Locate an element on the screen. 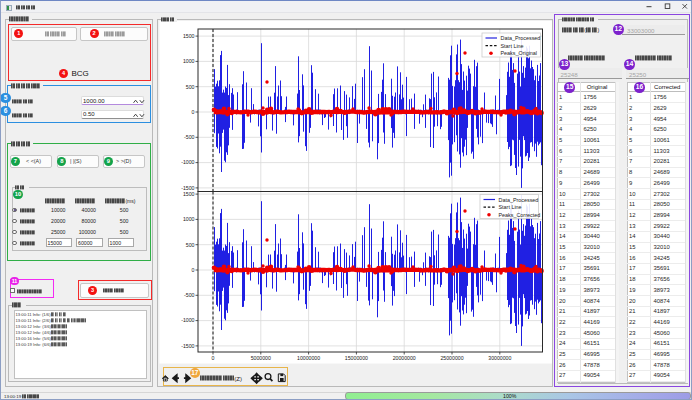  svg-text: 30000000 is located at coordinates (500, 358).